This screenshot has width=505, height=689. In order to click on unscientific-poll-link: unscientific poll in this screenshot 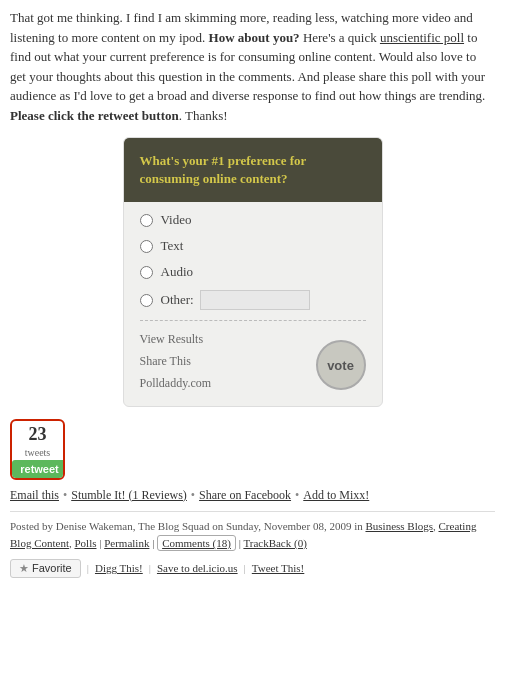, I will do `click(422, 38)`.